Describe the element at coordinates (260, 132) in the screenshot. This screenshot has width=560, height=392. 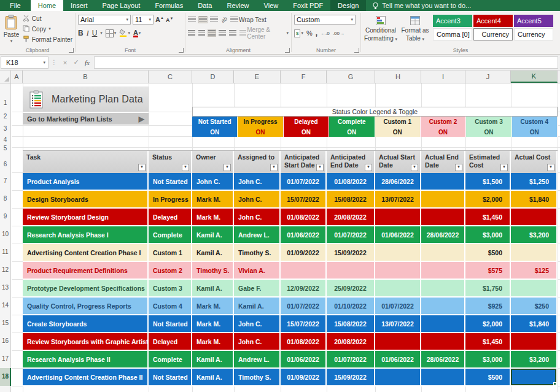
I see `toggle-in-progress: ON` at that location.